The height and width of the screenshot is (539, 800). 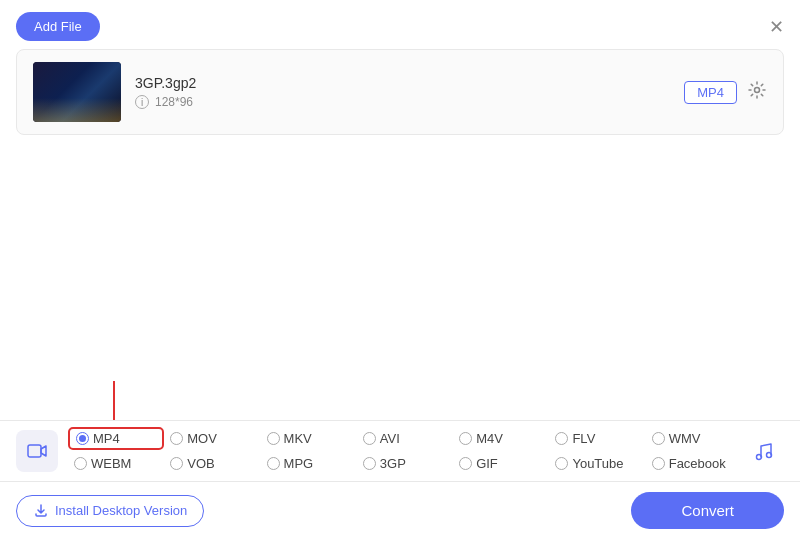 I want to click on radio-avi, so click(x=370, y=438).